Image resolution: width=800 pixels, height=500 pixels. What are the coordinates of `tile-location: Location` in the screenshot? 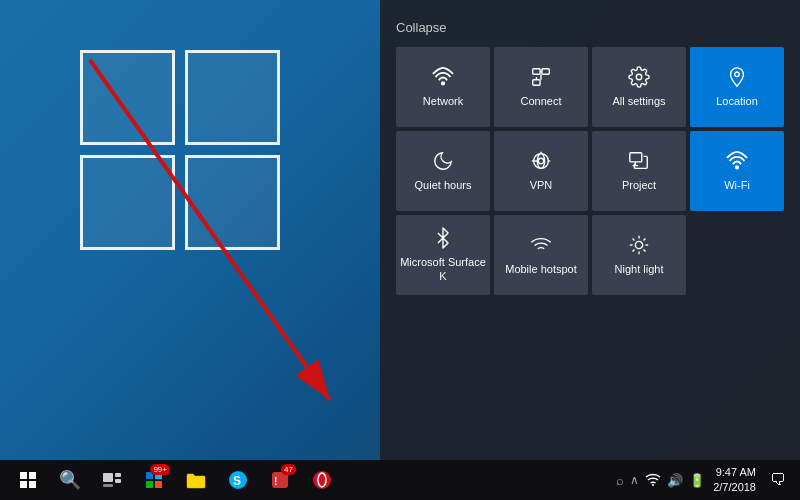 It's located at (737, 87).